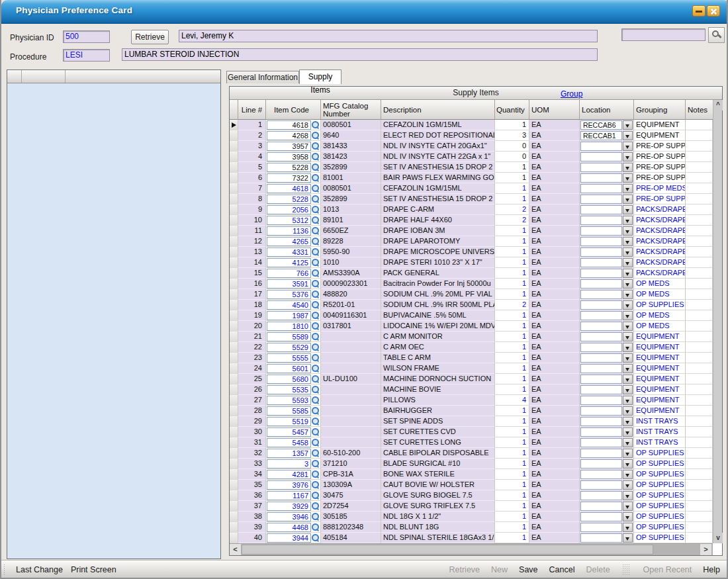  Describe the element at coordinates (471, 474) in the screenshot. I see `table-row: 344281CPB-31ABONE WAX STERILE1EAOP SUPPL…` at that location.